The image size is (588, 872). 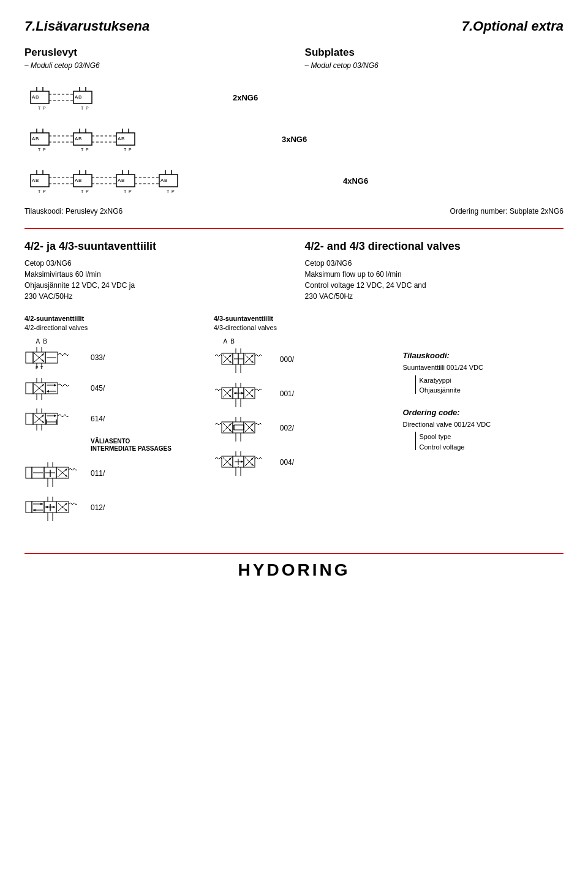 I want to click on valve-code-011: 011/, so click(x=103, y=473).